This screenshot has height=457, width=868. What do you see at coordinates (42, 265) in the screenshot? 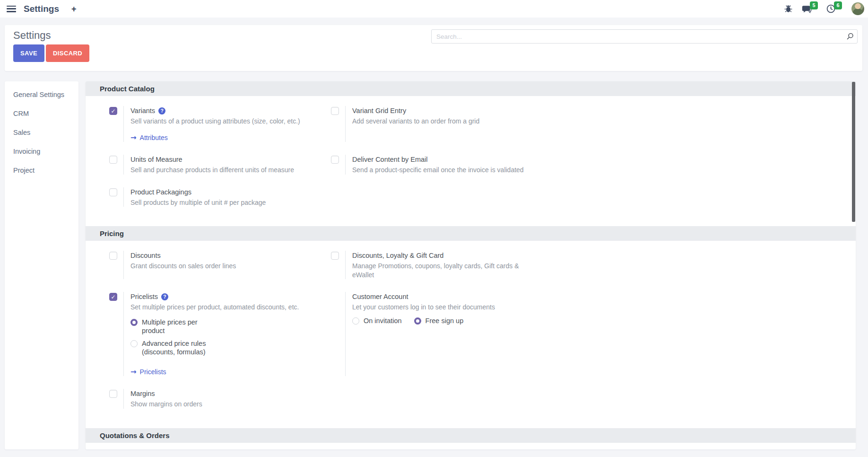
I see `settings-sidebar: General Settings CRM Sales Invoicing Pro…` at bounding box center [42, 265].